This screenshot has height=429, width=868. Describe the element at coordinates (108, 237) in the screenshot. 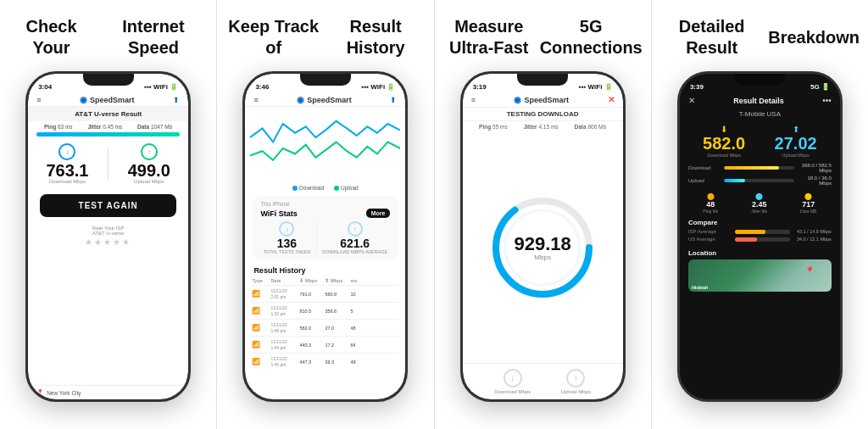

I see `phone-1: 3:04 ▪▪▪ WiFi 🔋 ≡ ◉ SpeedSmart ⬆ AT&T U-…` at that location.